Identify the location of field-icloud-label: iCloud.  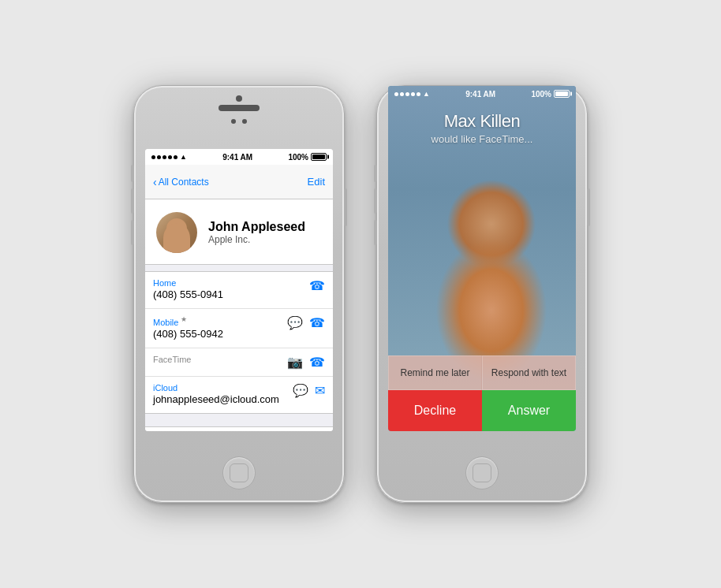
(222, 388).